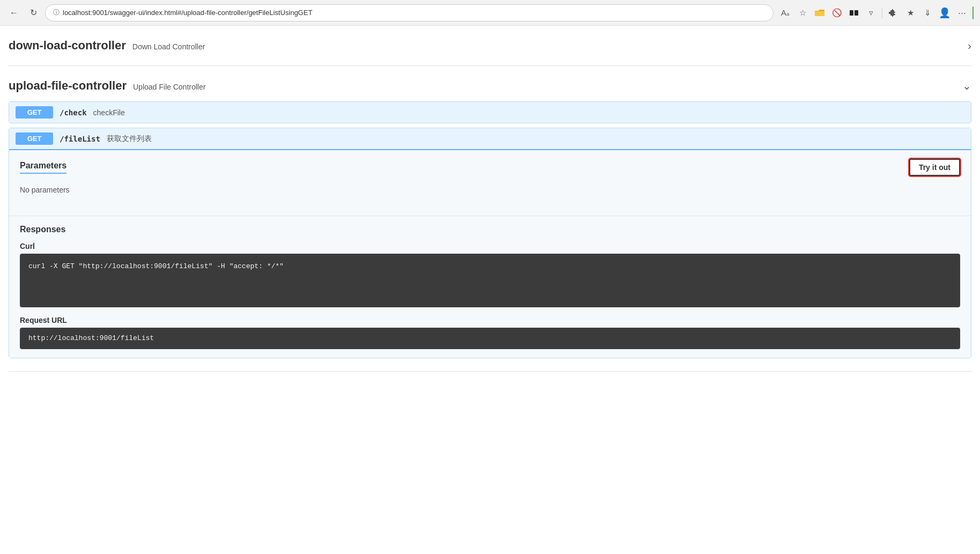  What do you see at coordinates (490, 246) in the screenshot?
I see `curl-label: Curl` at bounding box center [490, 246].